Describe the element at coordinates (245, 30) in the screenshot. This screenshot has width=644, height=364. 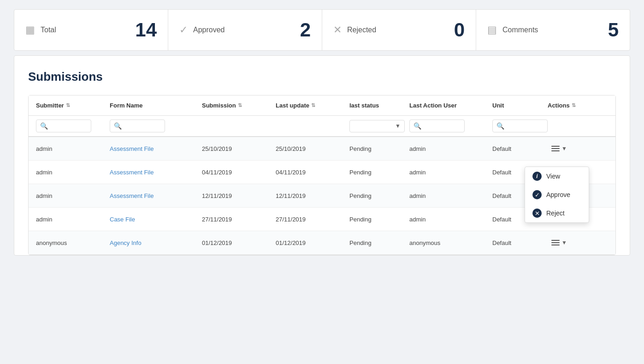
I see `stat-item-approved: ✓ Approved 2` at that location.